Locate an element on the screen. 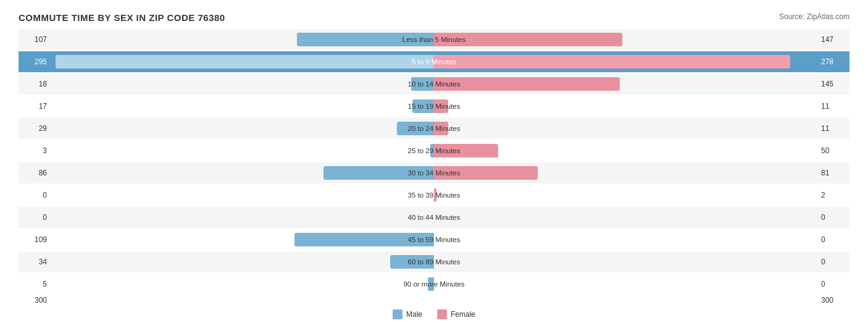  bars-container: Less than 5 Minutes is located at coordinates (434, 40).